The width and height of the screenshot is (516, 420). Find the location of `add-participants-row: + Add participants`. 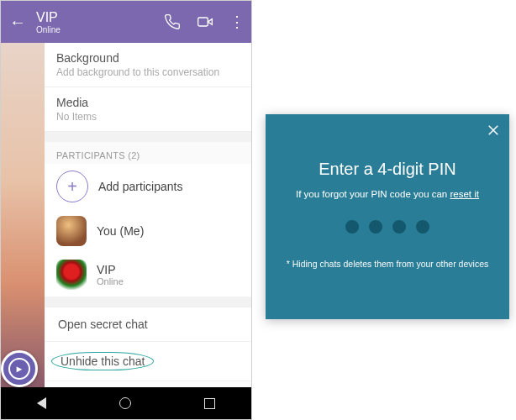

add-participants-row: + Add participants is located at coordinates (148, 186).